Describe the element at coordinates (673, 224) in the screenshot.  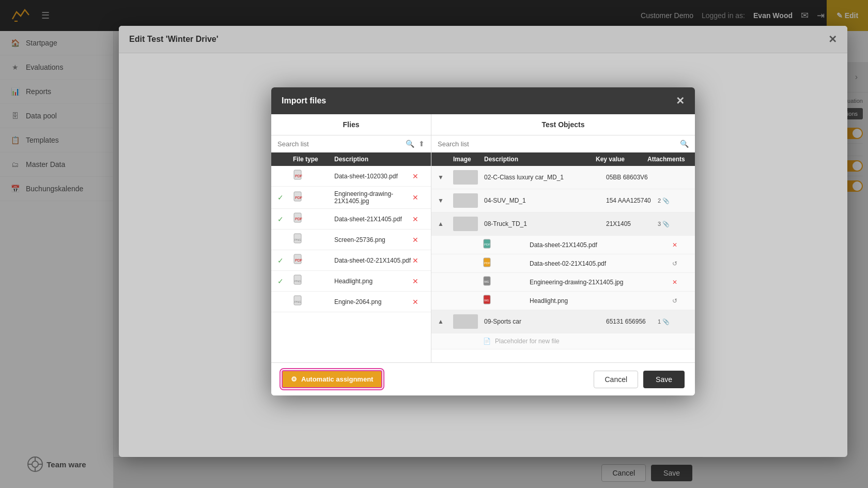
I see `to-attach-3: 3 📎` at that location.